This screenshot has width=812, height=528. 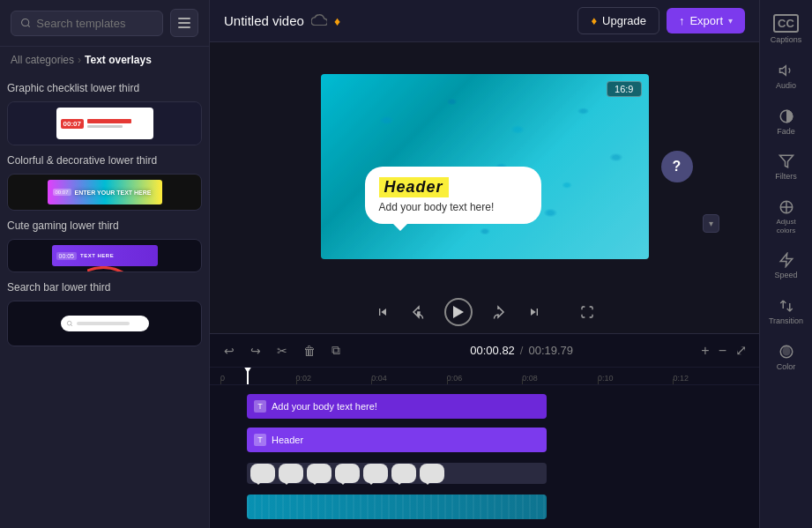 I want to click on time-total: 00:19.79, so click(x=550, y=351).